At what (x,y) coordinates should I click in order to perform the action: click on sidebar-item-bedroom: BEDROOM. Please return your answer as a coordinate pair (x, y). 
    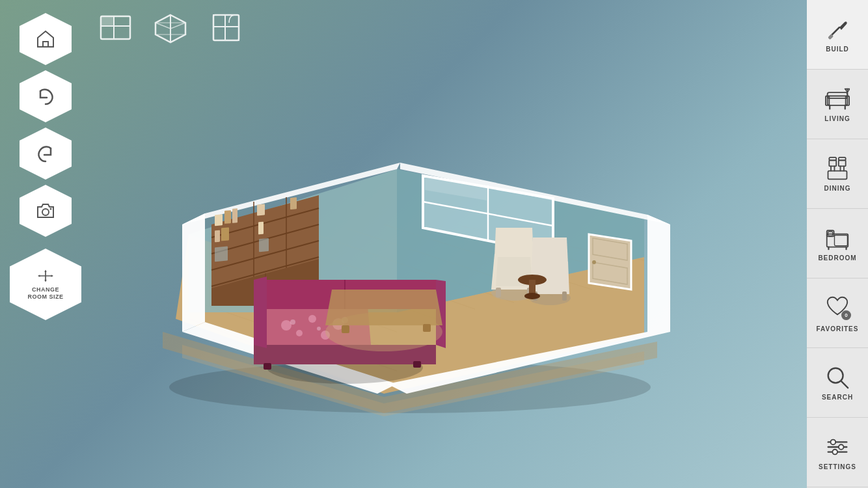
    Looking at the image, I should click on (837, 243).